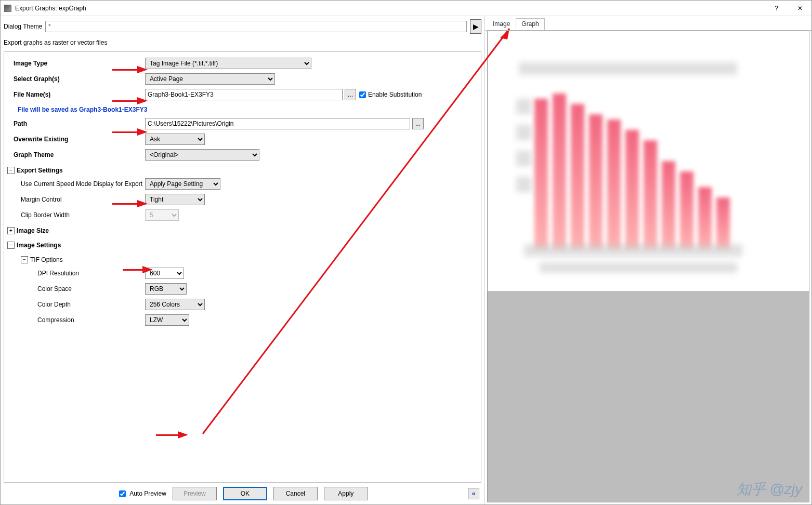 The height and width of the screenshot is (505, 812). Describe the element at coordinates (501, 24) in the screenshot. I see `tab-image: Image` at that location.